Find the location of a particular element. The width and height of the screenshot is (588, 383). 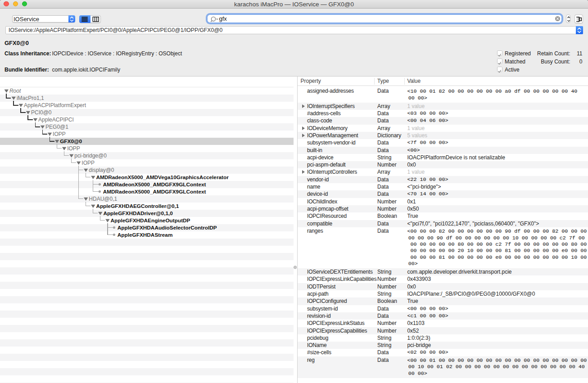

svg-text: AppleGFXHDAStream is located at coordinates (145, 235).